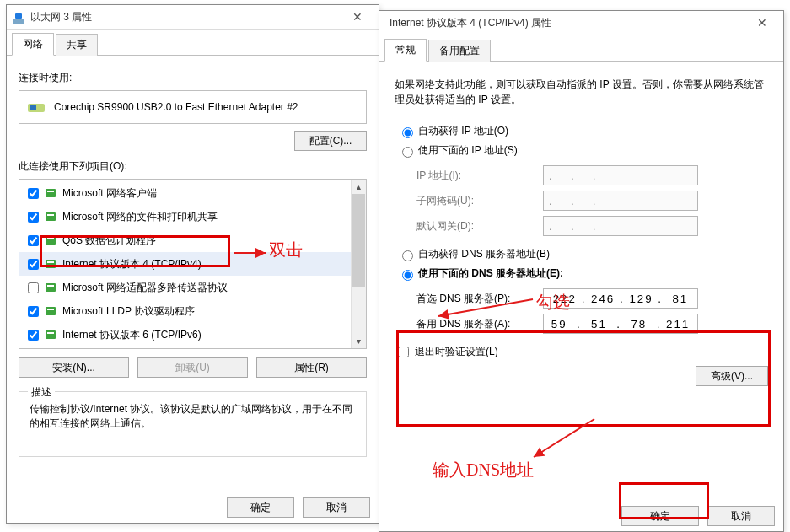 This screenshot has width=790, height=532. Describe the element at coordinates (192, 368) in the screenshot. I see `item-action-buttons: 安装(N)... 卸载(U) 属性(R)` at that location.